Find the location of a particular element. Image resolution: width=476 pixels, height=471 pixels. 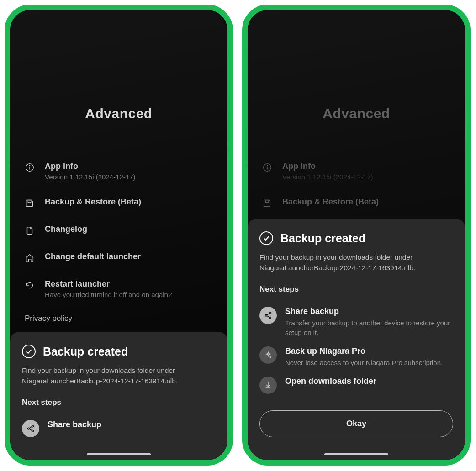

menu-label: Change default launcher is located at coordinates (93, 256).